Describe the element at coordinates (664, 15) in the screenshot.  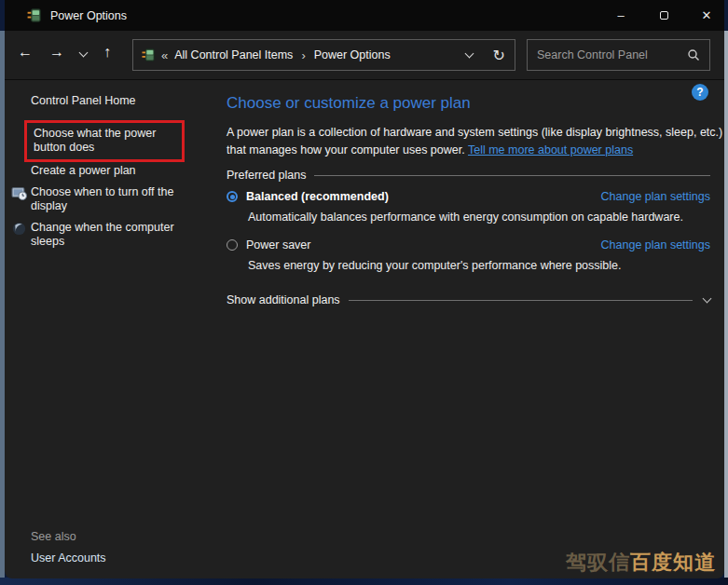
I see `maximize-icon` at that location.